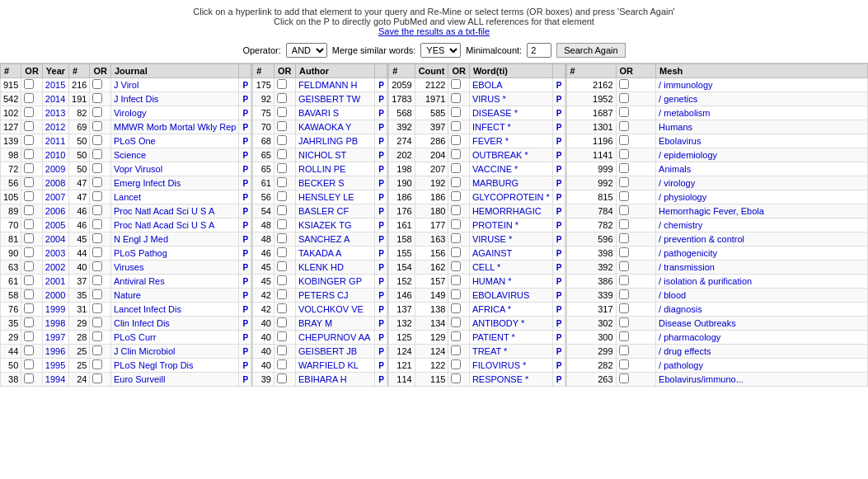  Describe the element at coordinates (175, 170) in the screenshot. I see `journal-name: Vopr Virusol` at that location.